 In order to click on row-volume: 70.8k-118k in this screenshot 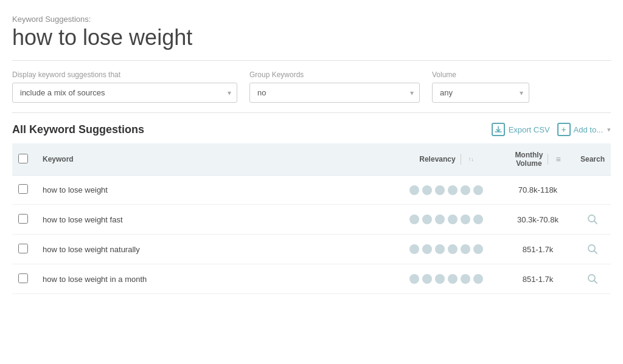, I will do `click(538, 190)`.